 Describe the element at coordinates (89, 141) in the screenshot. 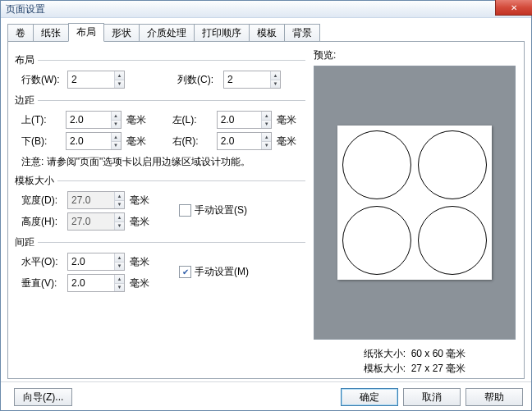

I see `bottom-input` at that location.